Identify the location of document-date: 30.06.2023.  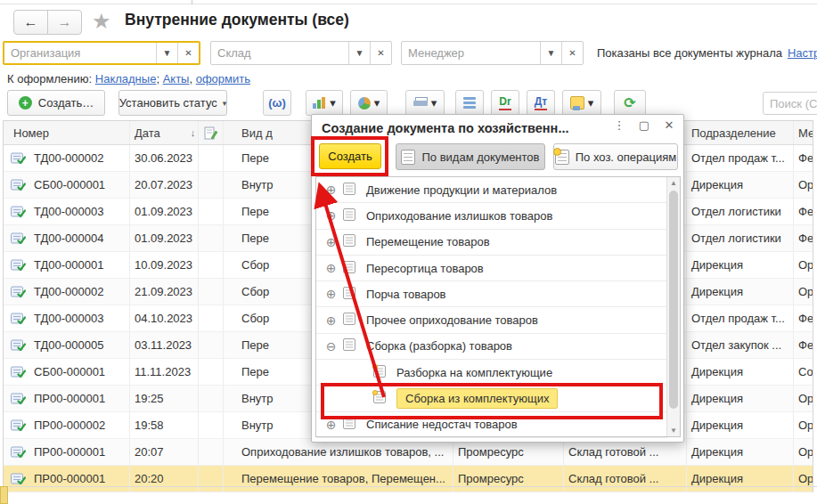
(164, 159).